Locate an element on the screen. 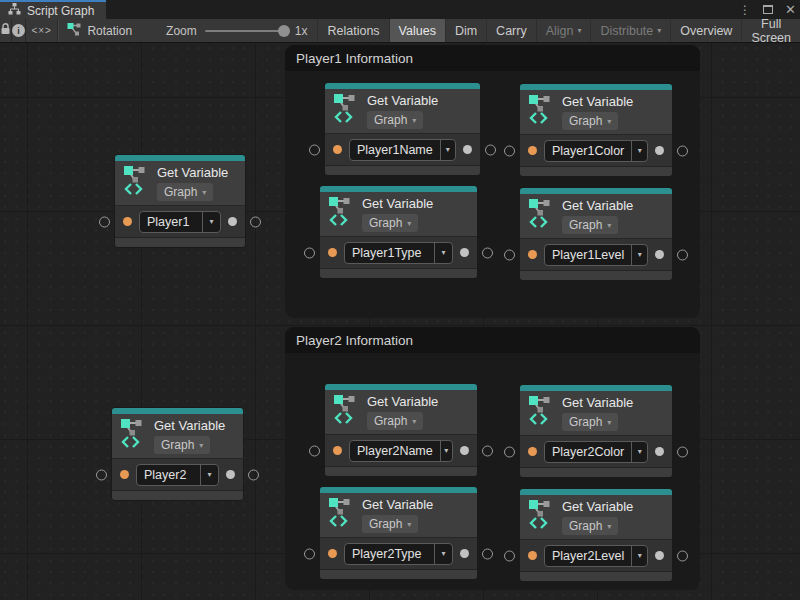  code-preview-button: <×> is located at coordinates (42, 30).